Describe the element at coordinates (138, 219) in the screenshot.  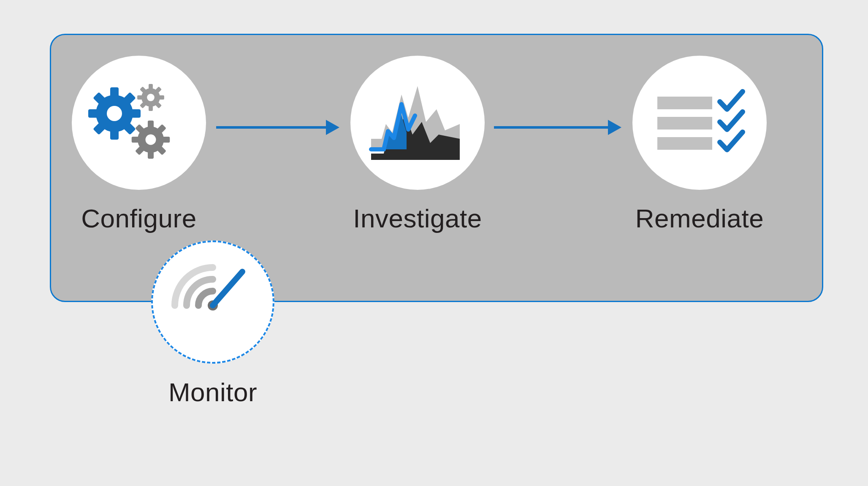
I see `configure-label: Configure` at that location.